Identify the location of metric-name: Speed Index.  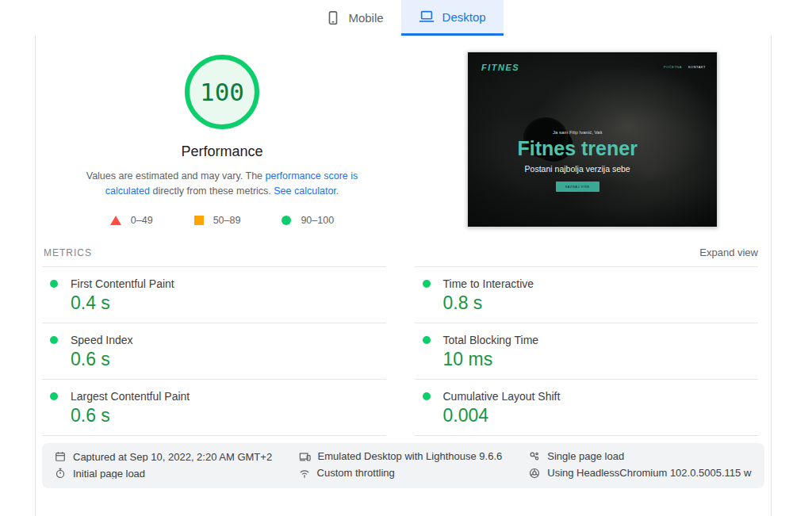
(102, 340).